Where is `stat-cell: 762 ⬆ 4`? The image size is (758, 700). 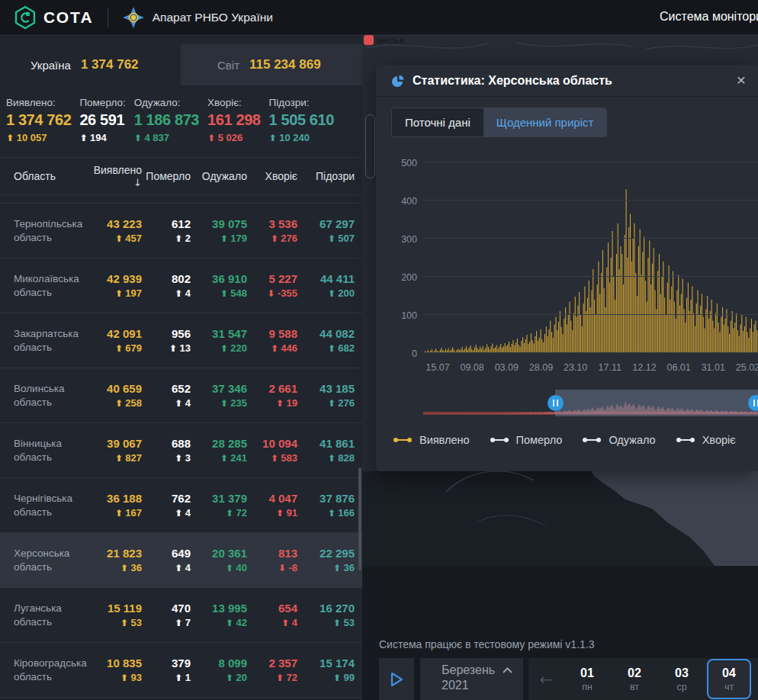 stat-cell: 762 ⬆ 4 is located at coordinates (166, 505).